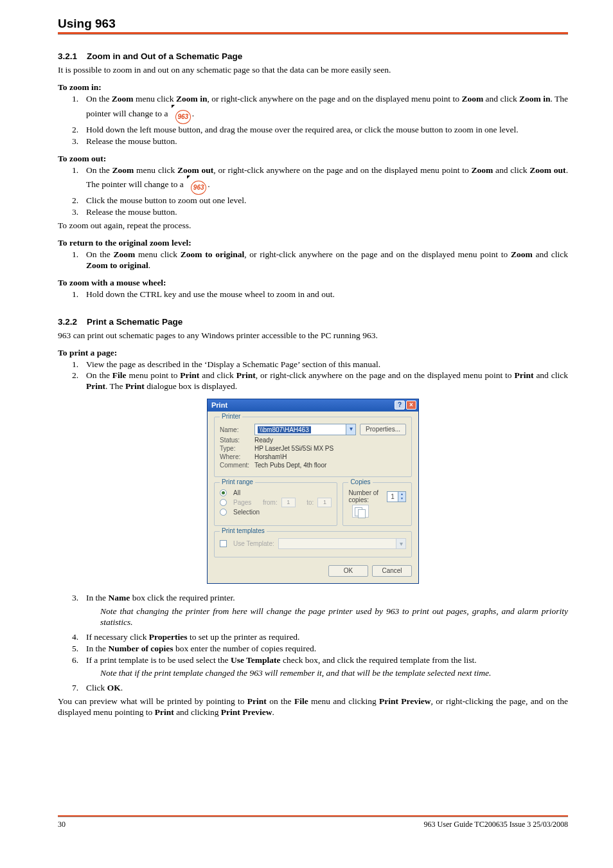  Describe the element at coordinates (327, 260) in the screenshot. I see `list-text: On the Zoom menu click Zoom to original,…` at that location.